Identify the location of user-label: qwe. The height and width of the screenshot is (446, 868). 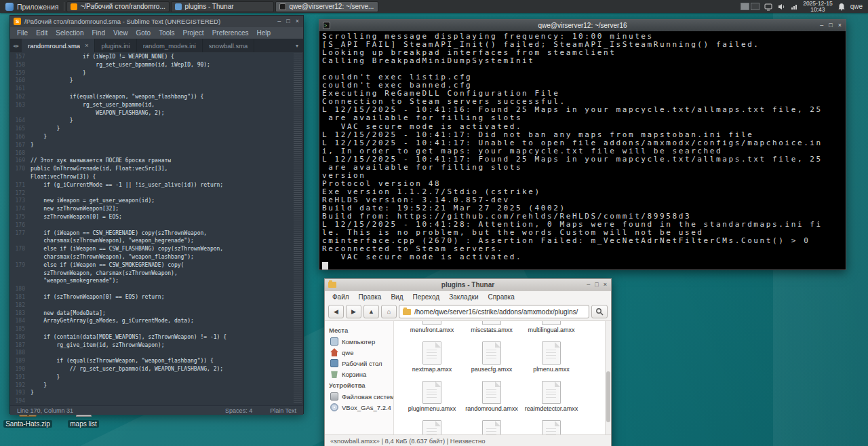
(856, 7).